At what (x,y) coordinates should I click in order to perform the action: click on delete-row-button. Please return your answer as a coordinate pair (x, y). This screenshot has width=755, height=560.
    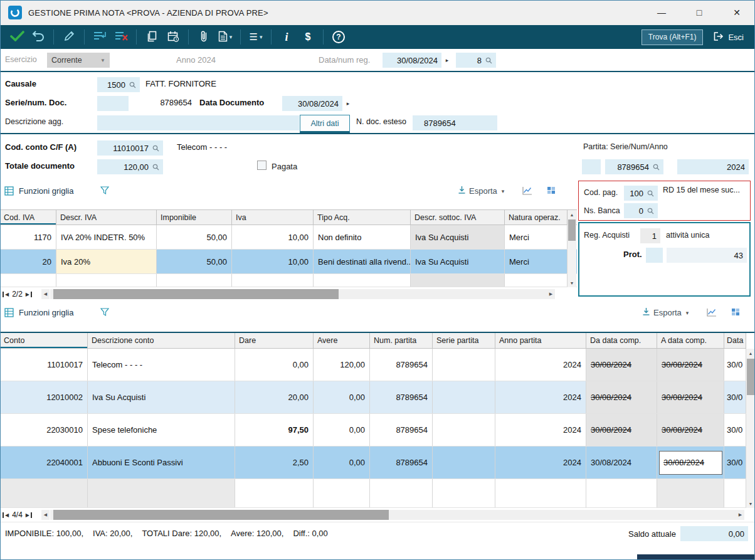
    Looking at the image, I should click on (121, 37).